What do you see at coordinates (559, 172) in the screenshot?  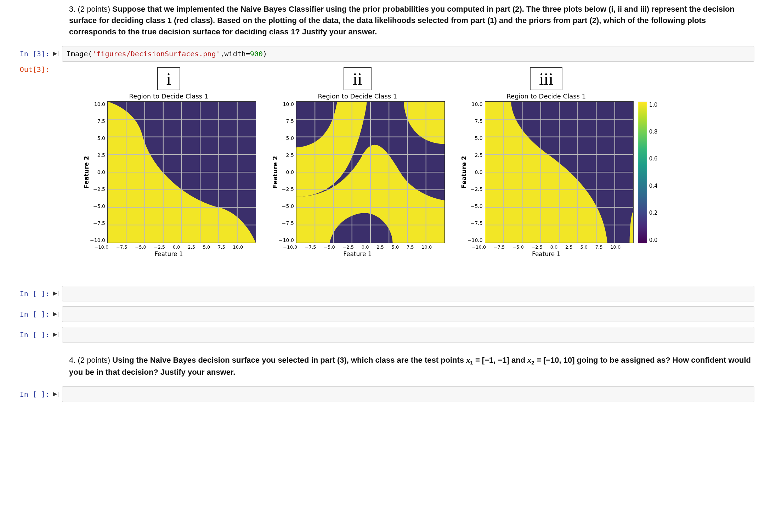 I see `plot-iii-axes` at bounding box center [559, 172].